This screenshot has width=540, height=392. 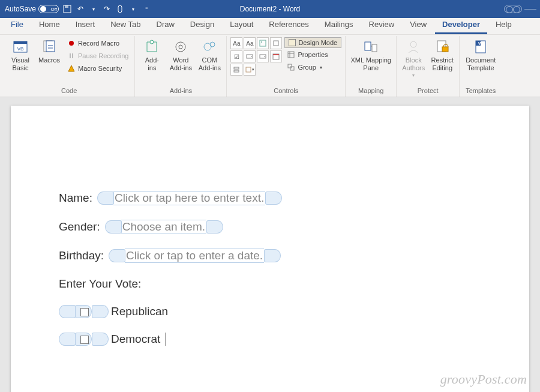 What do you see at coordinates (428, 91) in the screenshot?
I see `group-label: Protect` at bounding box center [428, 91].